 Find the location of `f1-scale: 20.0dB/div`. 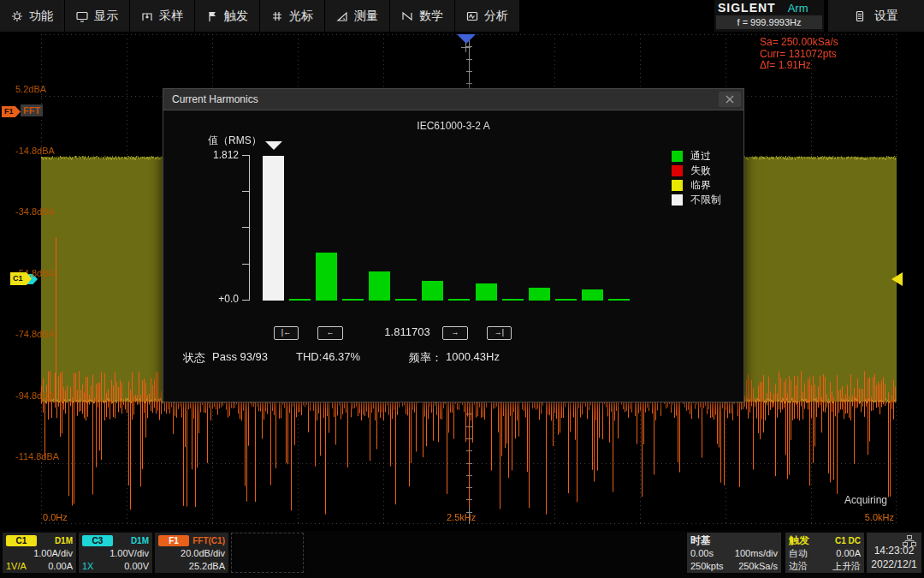

f1-scale: 20.0dB/div is located at coordinates (192, 553).